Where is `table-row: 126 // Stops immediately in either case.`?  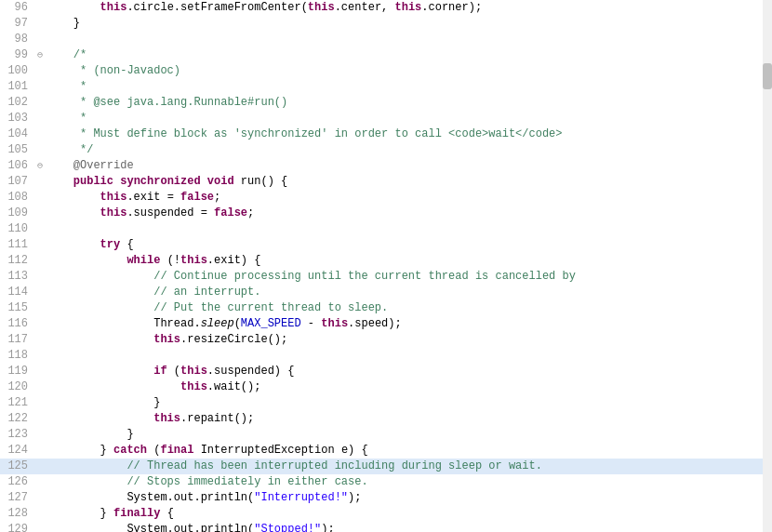 table-row: 126 // Stops immediately in either case. is located at coordinates (381, 482).